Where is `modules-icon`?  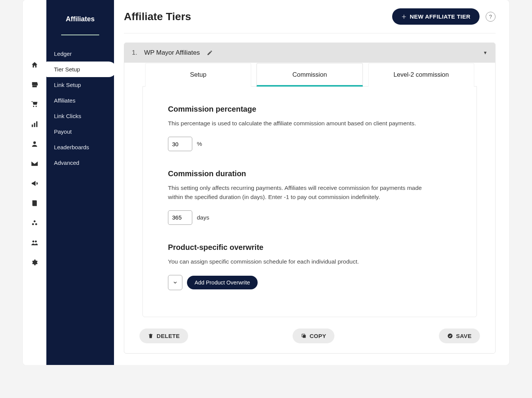 modules-icon is located at coordinates (35, 223).